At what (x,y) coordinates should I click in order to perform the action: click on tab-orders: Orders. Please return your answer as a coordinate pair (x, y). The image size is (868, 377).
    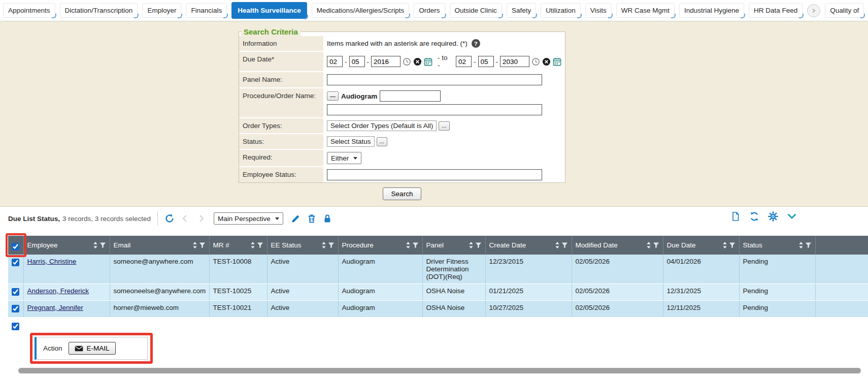
    Looking at the image, I should click on (429, 10).